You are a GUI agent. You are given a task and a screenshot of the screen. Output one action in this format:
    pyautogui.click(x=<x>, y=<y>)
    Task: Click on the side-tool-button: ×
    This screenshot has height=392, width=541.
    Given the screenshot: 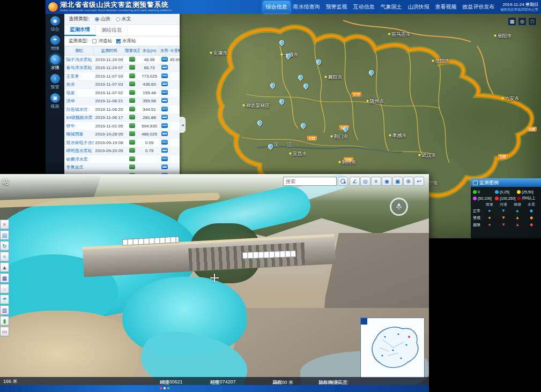 What is the action you would take?
    pyautogui.click(x=4, y=224)
    